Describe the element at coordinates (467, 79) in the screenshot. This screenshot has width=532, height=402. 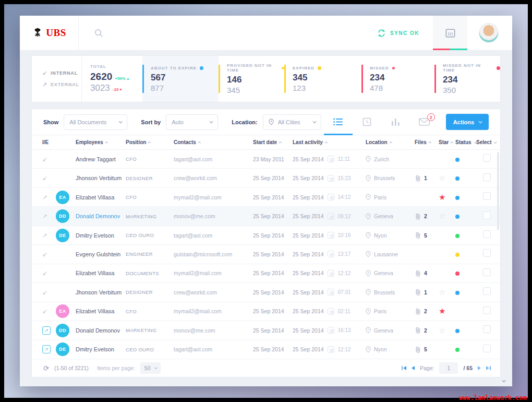
I see `stat-card-missed-not-in-time: MISSED NOT IN TIME234350` at that location.